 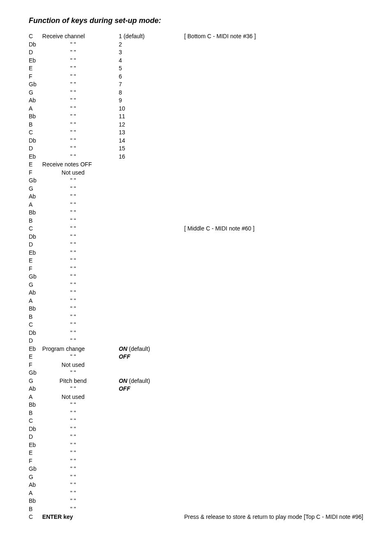 What do you see at coordinates (35, 253) in the screenshot?
I see `key-name: Eb` at bounding box center [35, 253].